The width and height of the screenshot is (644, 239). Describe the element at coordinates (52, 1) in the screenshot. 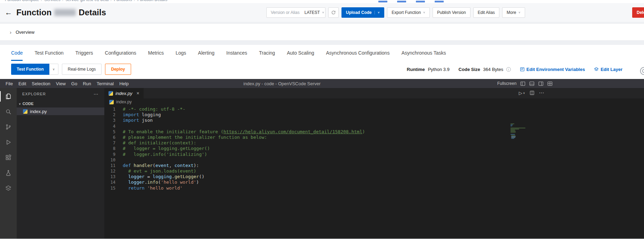

I see `breadcrumb-item: Services` at that location.